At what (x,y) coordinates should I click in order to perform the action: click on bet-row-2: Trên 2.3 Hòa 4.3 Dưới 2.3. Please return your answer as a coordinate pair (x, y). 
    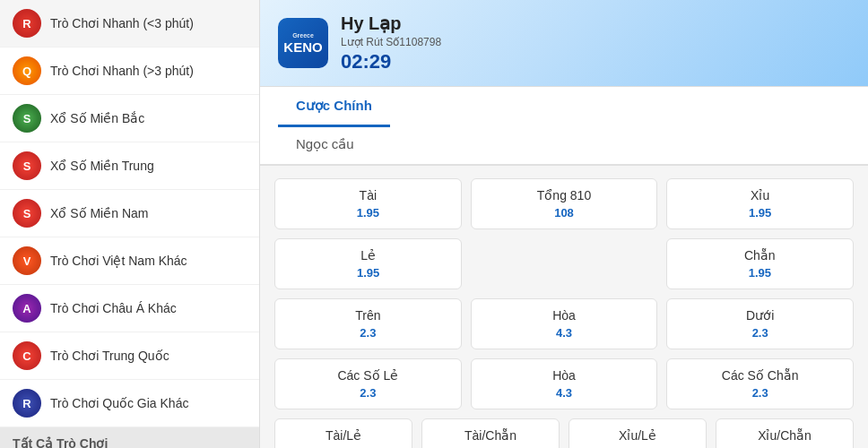
    Looking at the image, I should click on (564, 324).